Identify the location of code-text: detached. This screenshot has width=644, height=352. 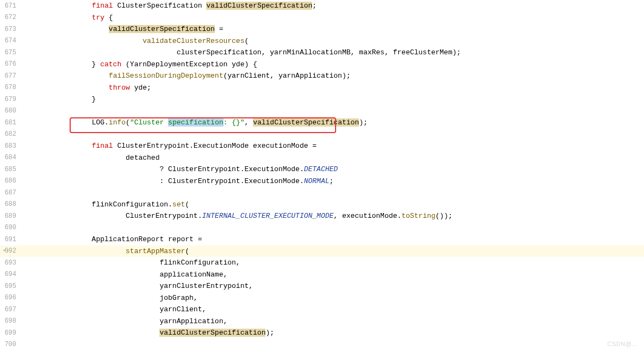
(336, 158).